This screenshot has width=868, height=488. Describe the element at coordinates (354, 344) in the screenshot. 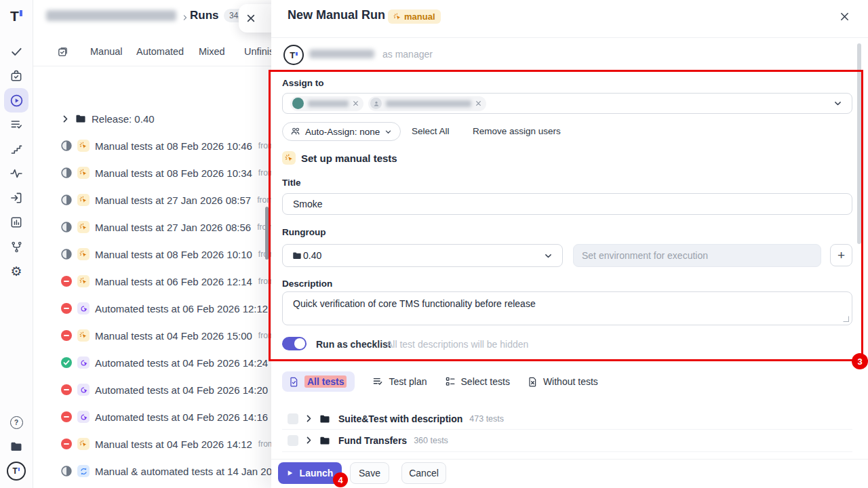

I see `checklist-label: Run as checklist` at that location.